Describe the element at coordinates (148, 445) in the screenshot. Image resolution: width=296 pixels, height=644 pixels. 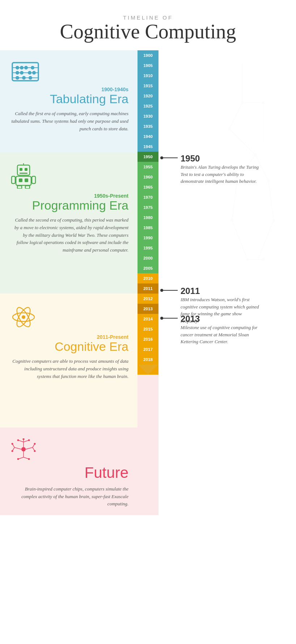
I see `future-spacer` at that location.